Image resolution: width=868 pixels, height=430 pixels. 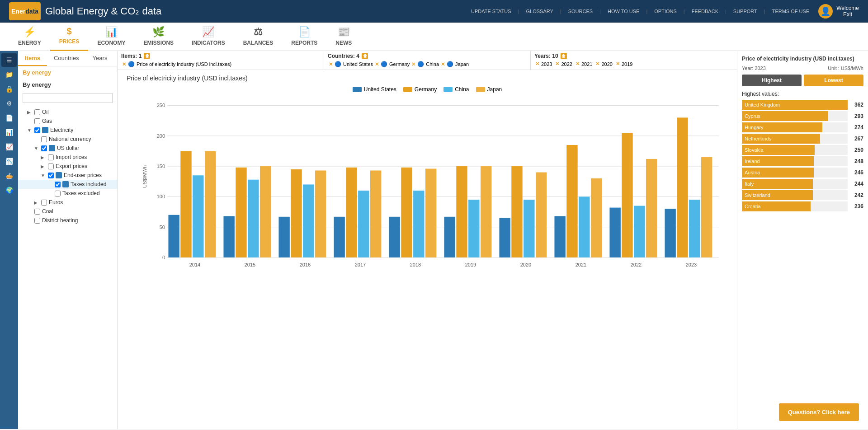 What do you see at coordinates (365, 56) in the screenshot?
I see `countries-trash-icon: 🗑` at bounding box center [365, 56].